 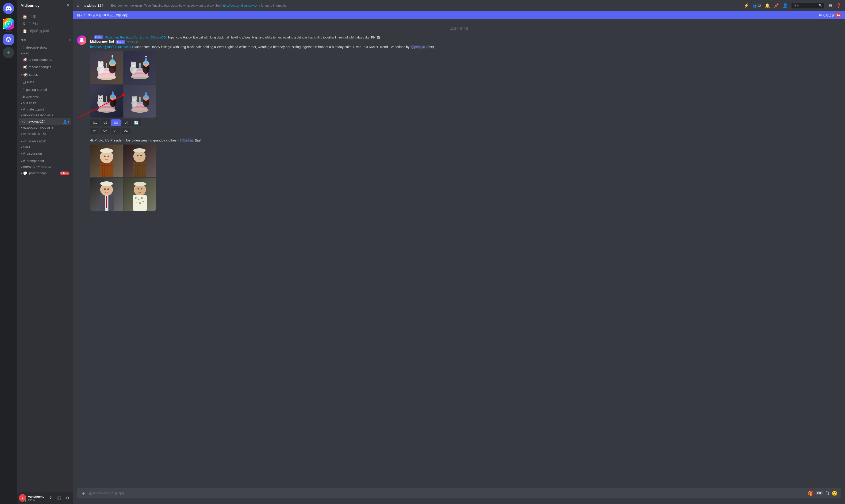 I want to click on mention-berkay: @Berkay, so click(x=187, y=141).